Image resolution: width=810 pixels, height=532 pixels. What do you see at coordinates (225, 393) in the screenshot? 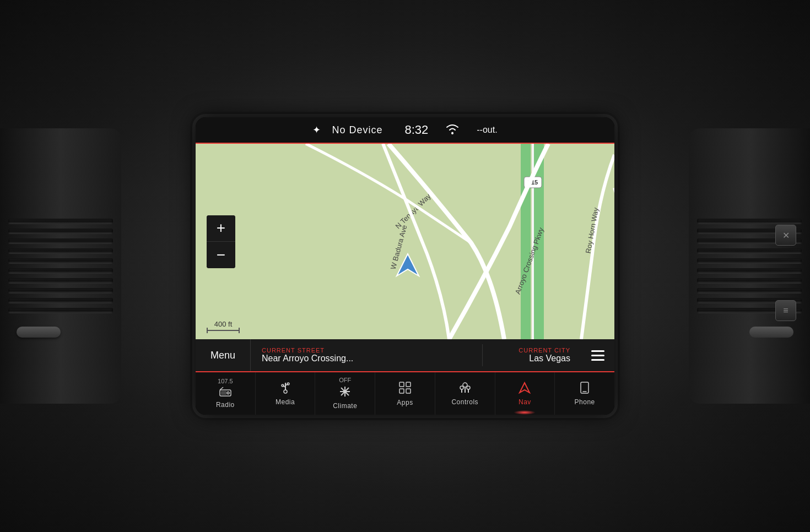
I see `radio-icon` at bounding box center [225, 393].